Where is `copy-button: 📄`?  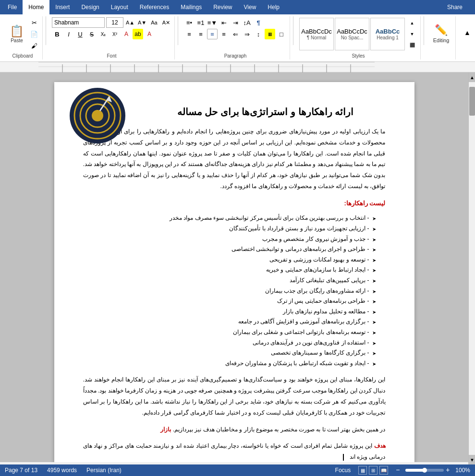
copy-button: 📄 is located at coordinates (34, 34).